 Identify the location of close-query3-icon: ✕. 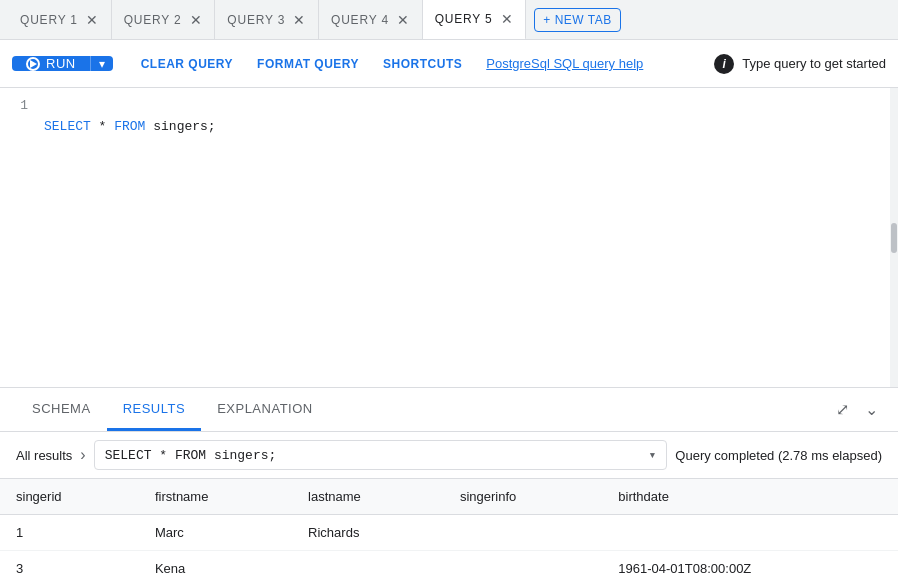
(300, 20).